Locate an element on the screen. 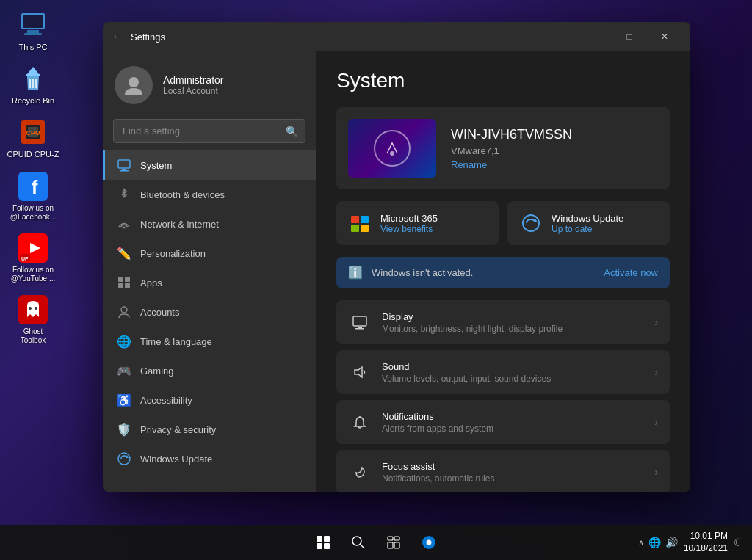 The width and height of the screenshot is (752, 560). sound-chevron-icon: › is located at coordinates (657, 372).